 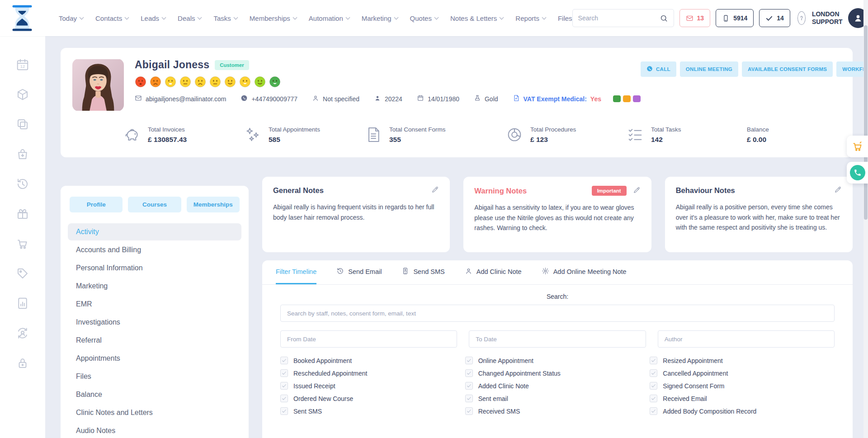 I want to click on nav-item: Memberships, so click(x=273, y=18).